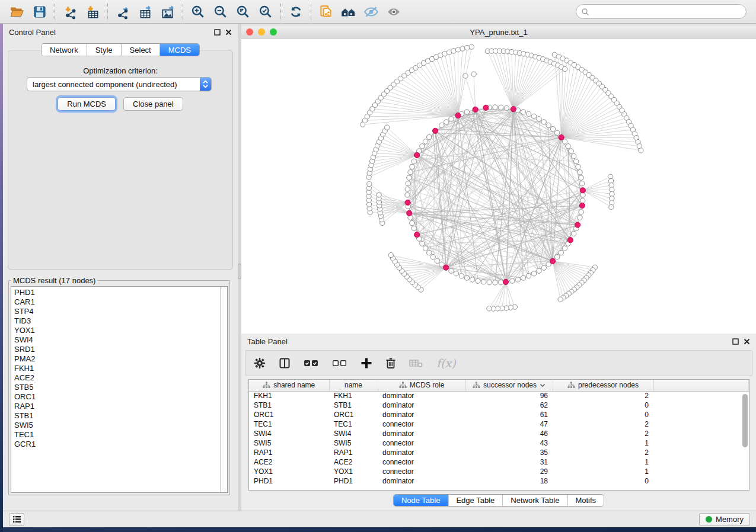 This screenshot has width=756, height=532. What do you see at coordinates (221, 12) in the screenshot?
I see `zoom-out-button` at bounding box center [221, 12].